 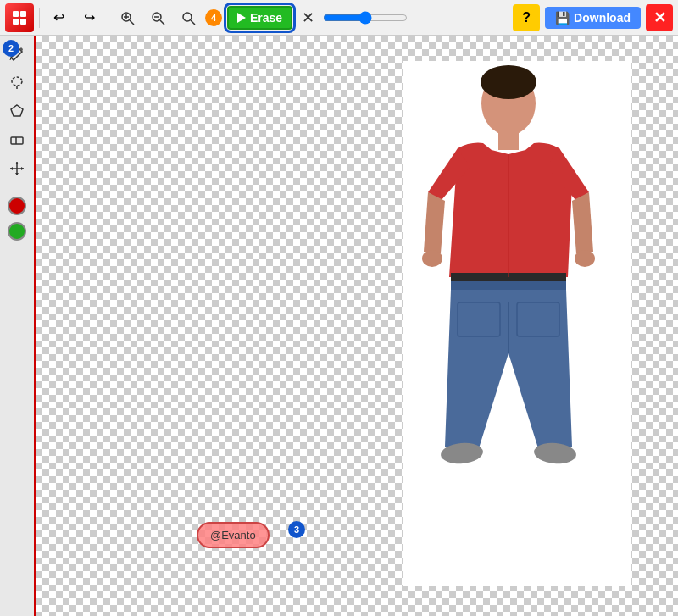 What do you see at coordinates (365, 18) in the screenshot?
I see `brush-size-slider` at bounding box center [365, 18].